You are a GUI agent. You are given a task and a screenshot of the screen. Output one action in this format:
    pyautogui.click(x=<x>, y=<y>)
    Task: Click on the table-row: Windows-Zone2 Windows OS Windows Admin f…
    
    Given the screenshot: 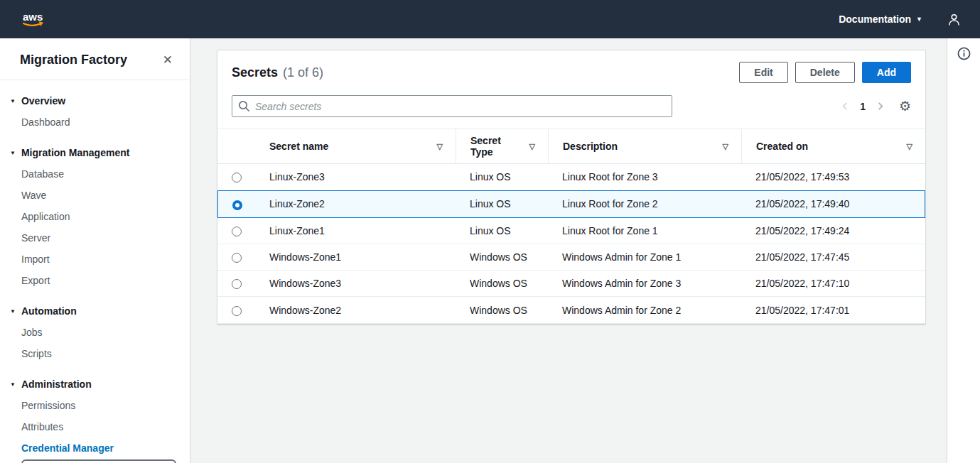 What is the action you would take?
    pyautogui.click(x=571, y=310)
    